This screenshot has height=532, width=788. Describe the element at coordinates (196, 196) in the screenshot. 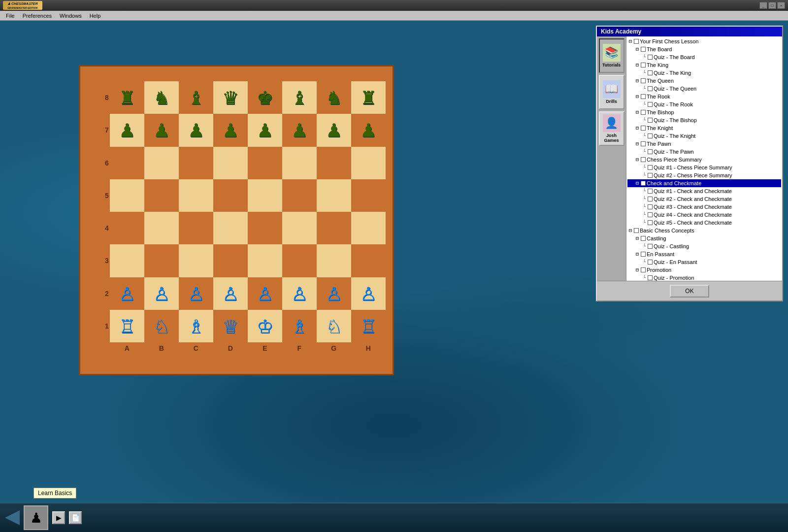

I see `cell-c5` at that location.